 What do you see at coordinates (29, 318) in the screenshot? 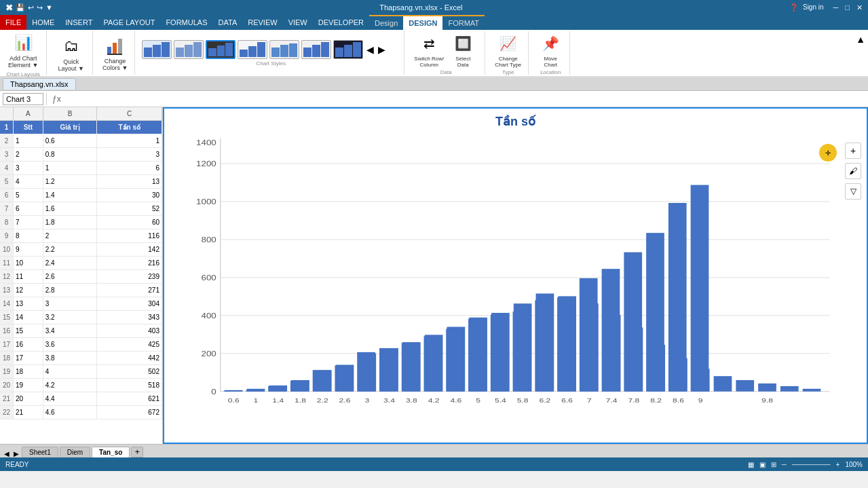
I see `cell-stt: 14` at bounding box center [29, 318].